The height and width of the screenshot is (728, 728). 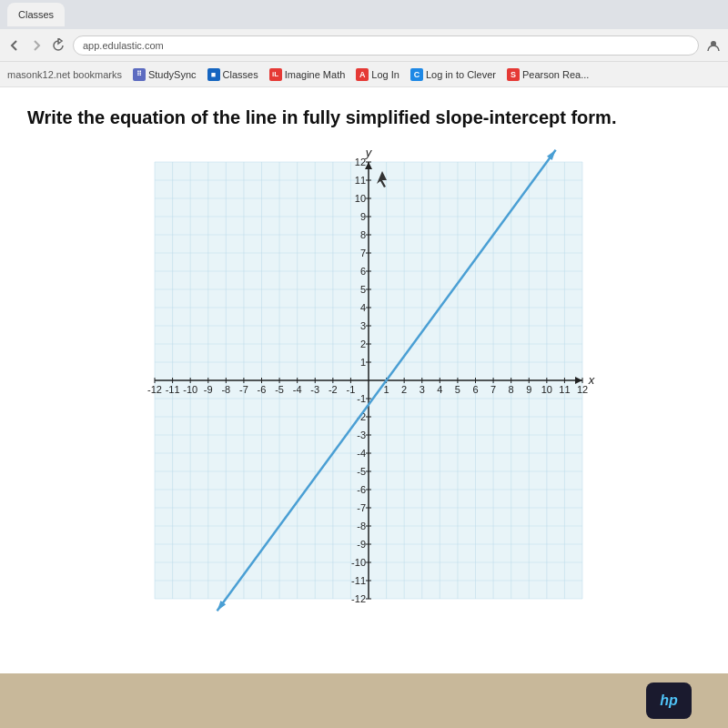 I want to click on nav-bar: app.edulastic.com, so click(x=364, y=46).